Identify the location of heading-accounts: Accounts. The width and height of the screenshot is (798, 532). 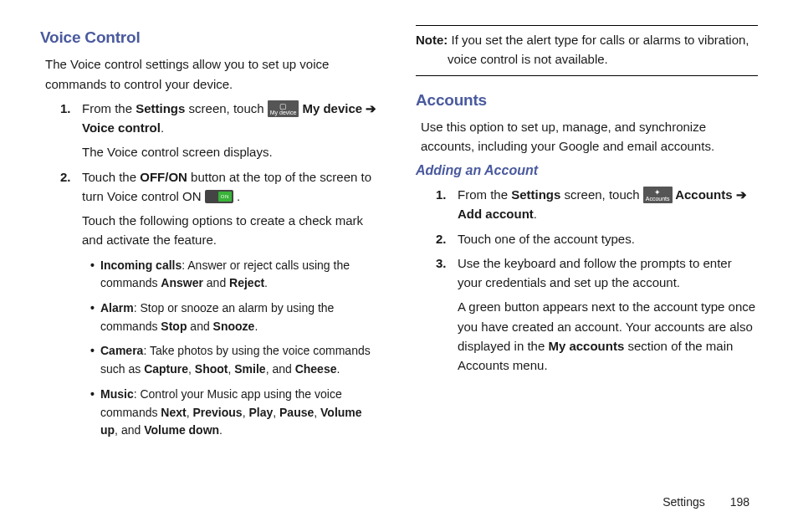
(587, 100).